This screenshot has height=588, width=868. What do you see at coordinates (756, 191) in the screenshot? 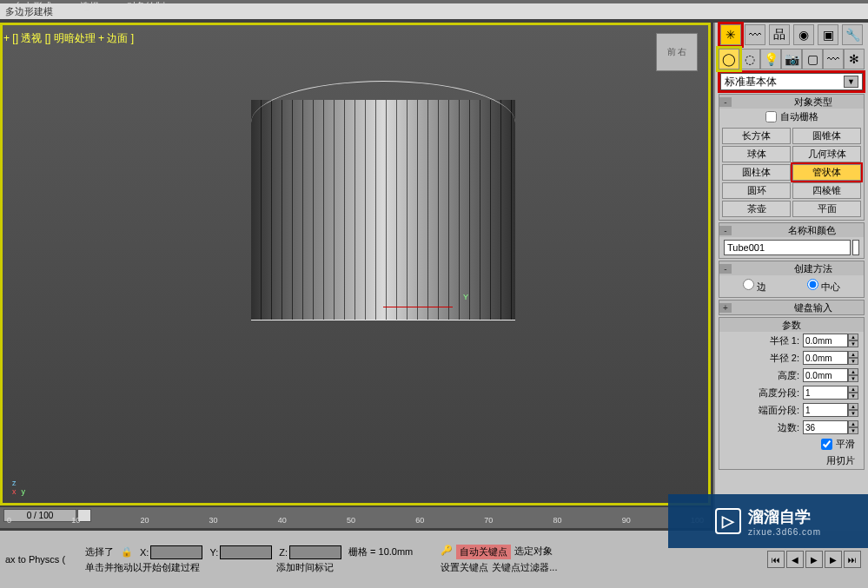
I see `objtype-torus: 圆环` at bounding box center [756, 191].